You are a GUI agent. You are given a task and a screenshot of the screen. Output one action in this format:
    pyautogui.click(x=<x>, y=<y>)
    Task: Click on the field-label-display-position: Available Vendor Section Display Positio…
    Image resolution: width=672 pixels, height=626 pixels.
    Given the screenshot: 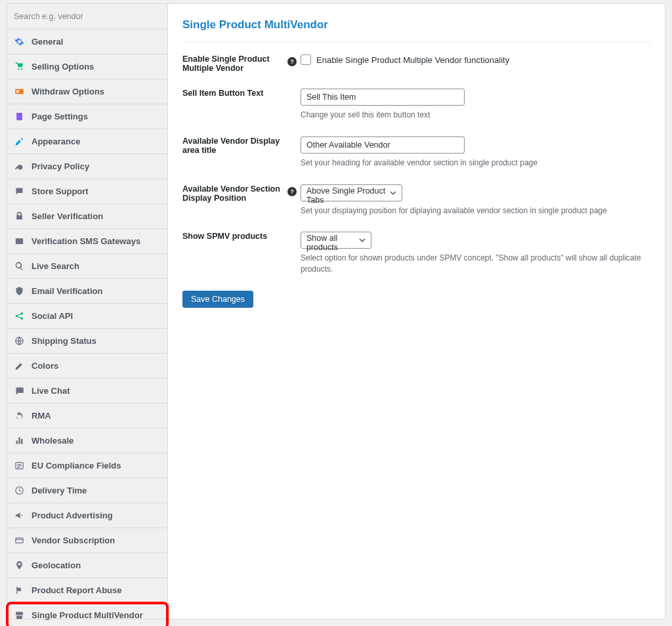 What is the action you would take?
    pyautogui.click(x=235, y=194)
    